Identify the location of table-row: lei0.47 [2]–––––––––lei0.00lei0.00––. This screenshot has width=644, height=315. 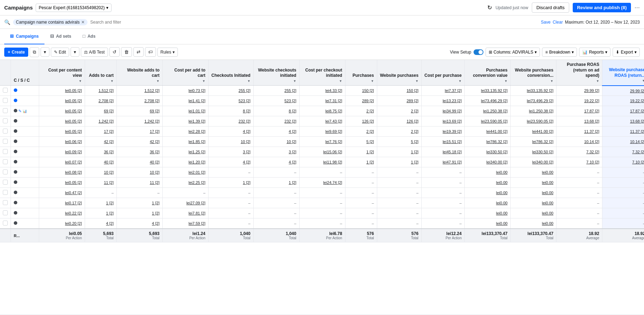
(322, 193).